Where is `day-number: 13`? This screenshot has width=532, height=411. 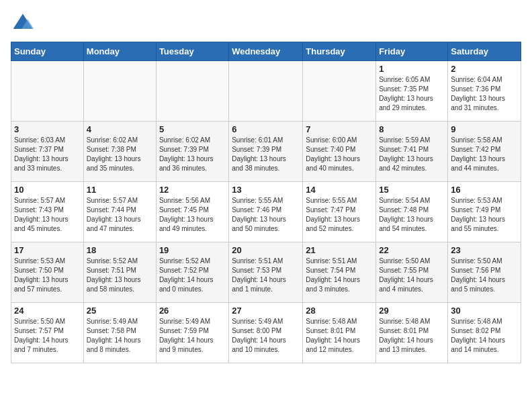 day-number: 13 is located at coordinates (266, 189).